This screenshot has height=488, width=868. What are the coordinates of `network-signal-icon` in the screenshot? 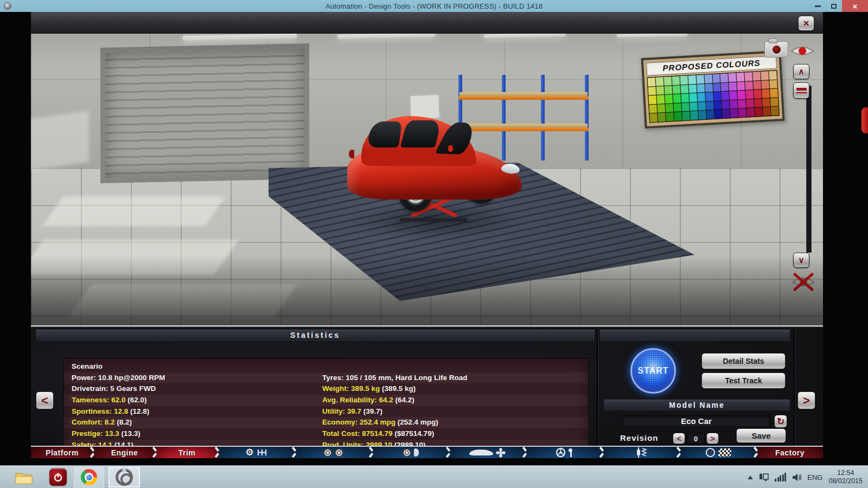 It's located at (780, 477).